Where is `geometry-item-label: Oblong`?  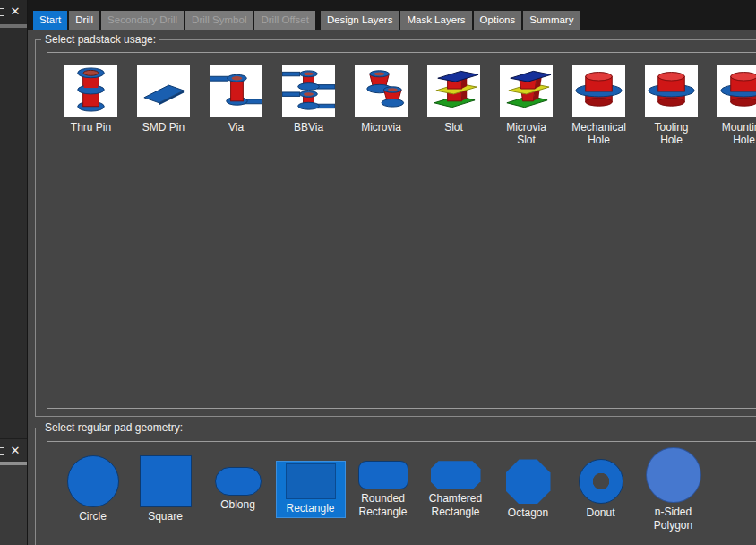
geometry-item-label: Oblong is located at coordinates (238, 505).